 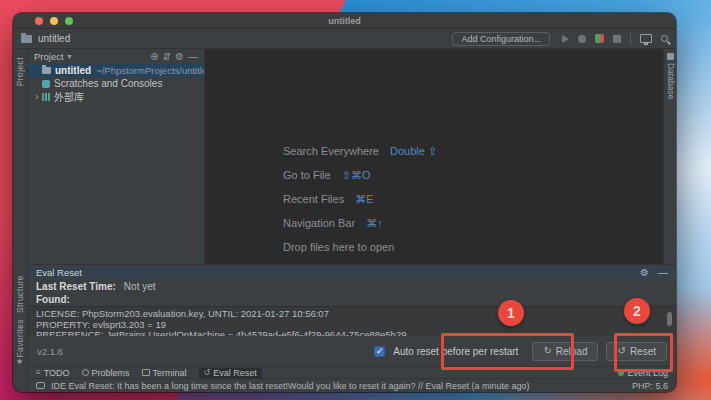 I want to click on scratches-icon, so click(x=46, y=84).